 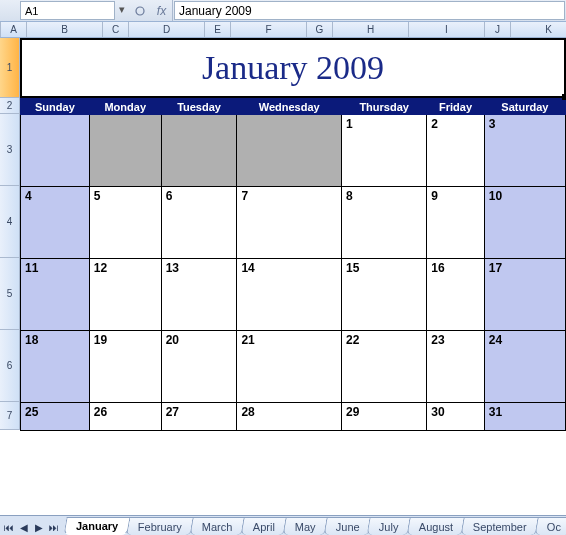 What do you see at coordinates (264, 527) in the screenshot?
I see `sheet-tab-label: April` at bounding box center [264, 527].